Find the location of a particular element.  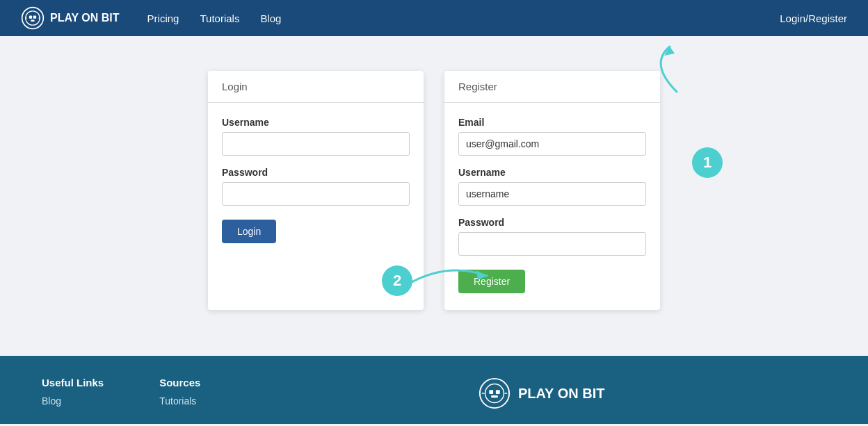

login-title: Login is located at coordinates (235, 86).